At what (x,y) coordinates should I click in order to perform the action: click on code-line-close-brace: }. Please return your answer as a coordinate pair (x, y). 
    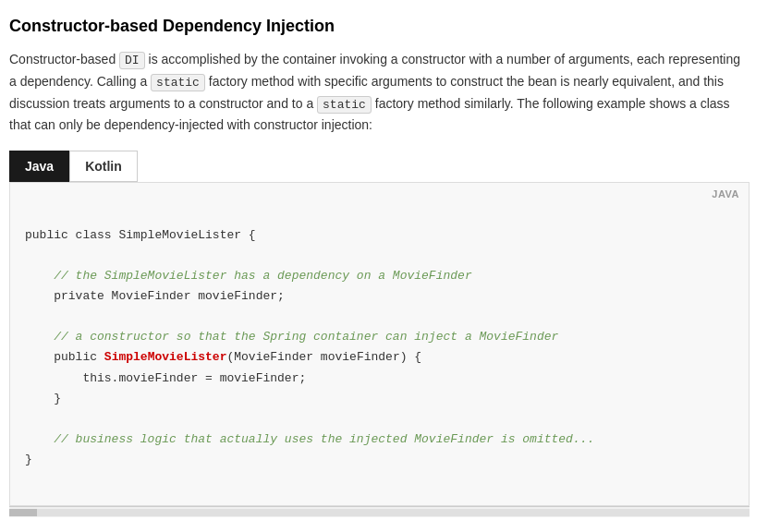
    Looking at the image, I should click on (43, 399).